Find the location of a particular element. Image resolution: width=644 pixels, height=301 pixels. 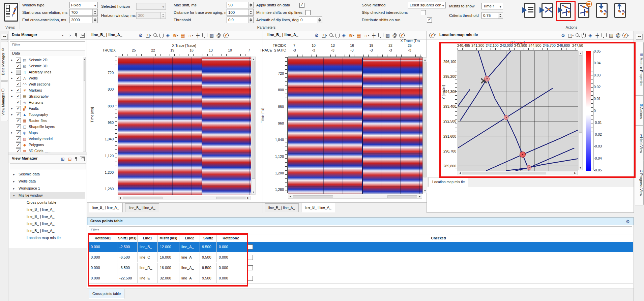

dock-tab-progress-view: ↻Progress View is located at coordinates (639, 182).